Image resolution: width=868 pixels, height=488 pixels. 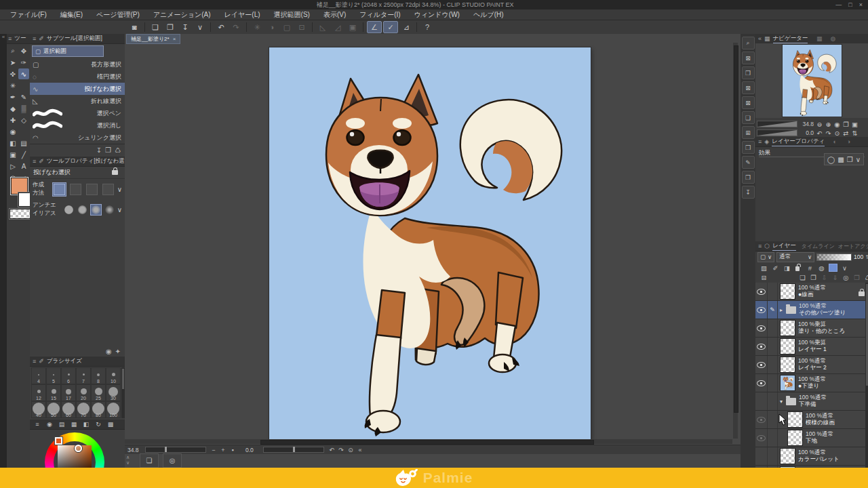 What do you see at coordinates (118, 351) in the screenshot?
I see `wrench-icon: ✦` at bounding box center [118, 351].